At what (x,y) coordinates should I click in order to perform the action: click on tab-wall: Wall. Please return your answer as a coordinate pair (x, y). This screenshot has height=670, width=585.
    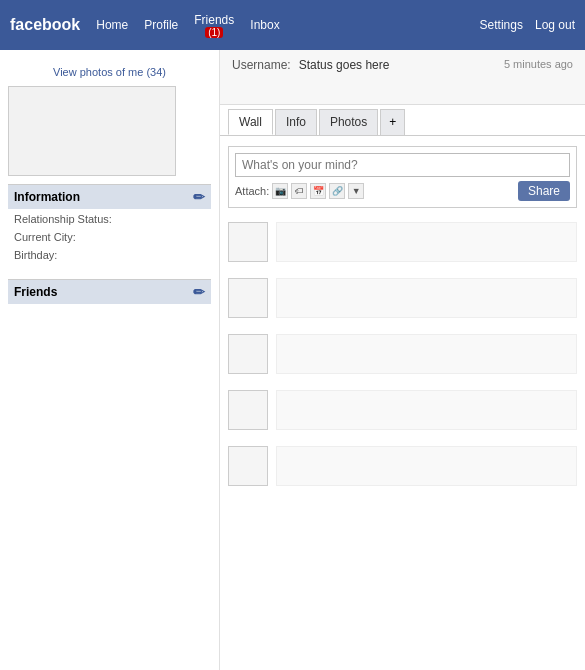
    Looking at the image, I should click on (250, 122).